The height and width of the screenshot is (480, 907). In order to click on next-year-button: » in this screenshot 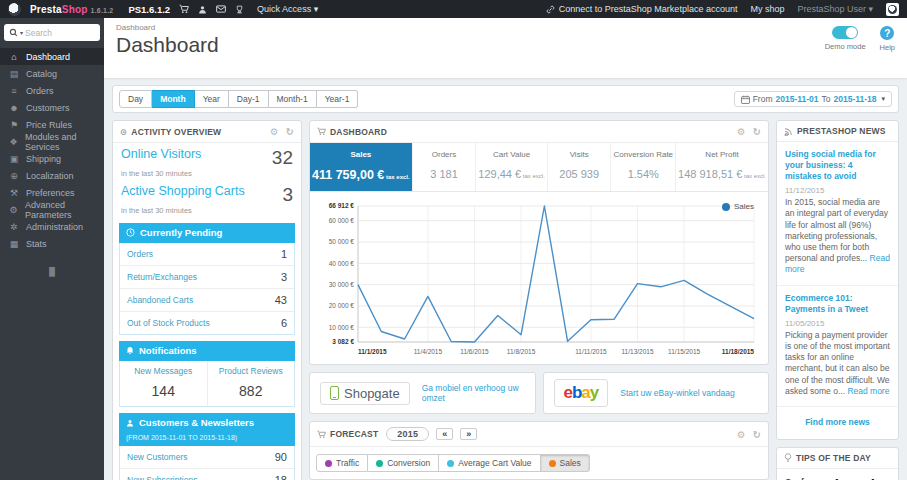, I will do `click(468, 434)`.